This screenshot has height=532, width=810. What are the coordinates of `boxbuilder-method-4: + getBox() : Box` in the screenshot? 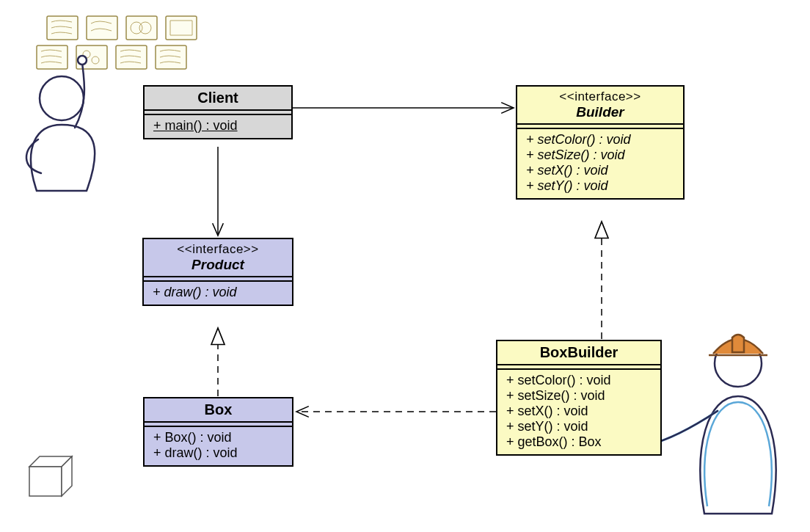 It's located at (579, 442).